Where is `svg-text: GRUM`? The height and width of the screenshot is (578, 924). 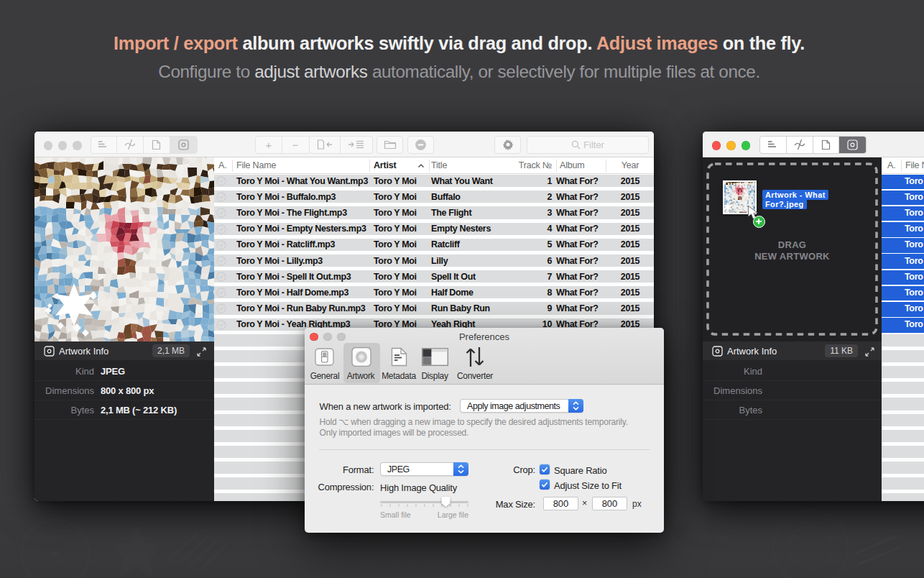 svg-text: GRUM is located at coordinates (729, 548).